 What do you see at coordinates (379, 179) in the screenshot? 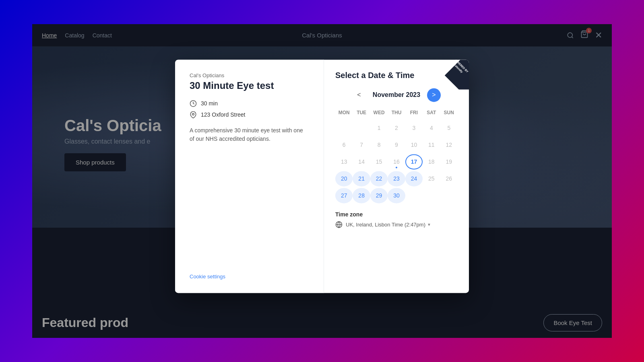
I see `cal-day-22: 22` at bounding box center [379, 179].